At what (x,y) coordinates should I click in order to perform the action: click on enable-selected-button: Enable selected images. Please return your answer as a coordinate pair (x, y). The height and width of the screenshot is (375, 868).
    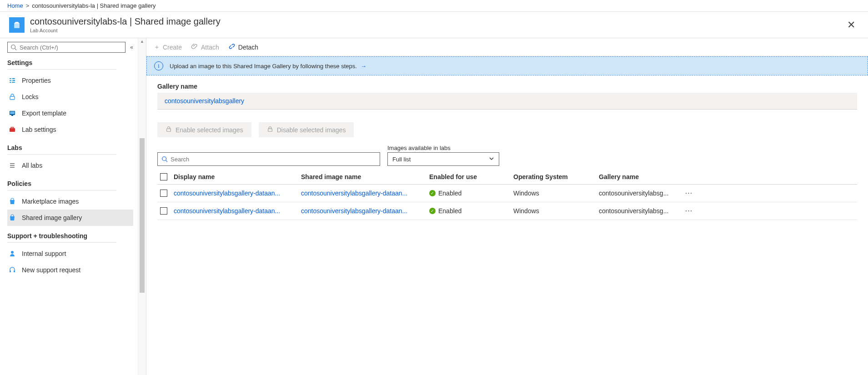
    Looking at the image, I should click on (205, 130).